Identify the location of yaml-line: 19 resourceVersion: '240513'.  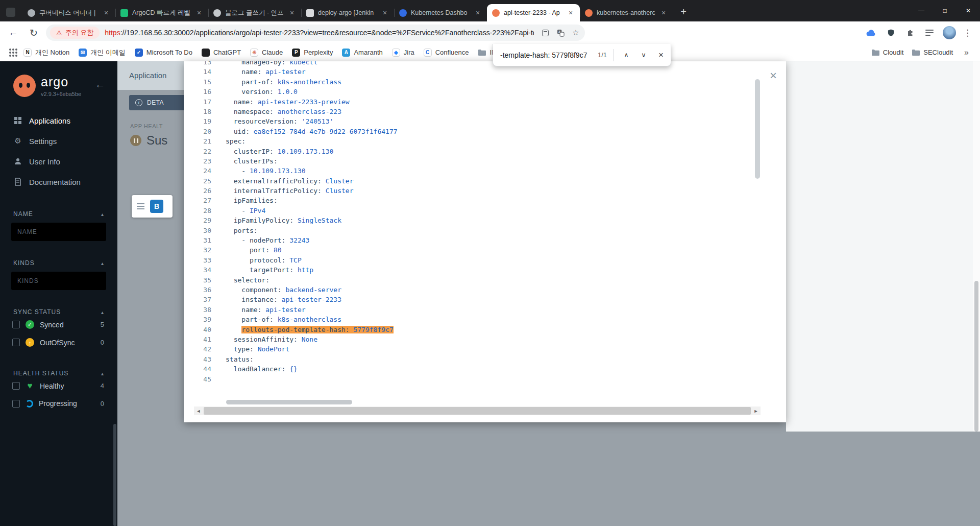
(472, 122).